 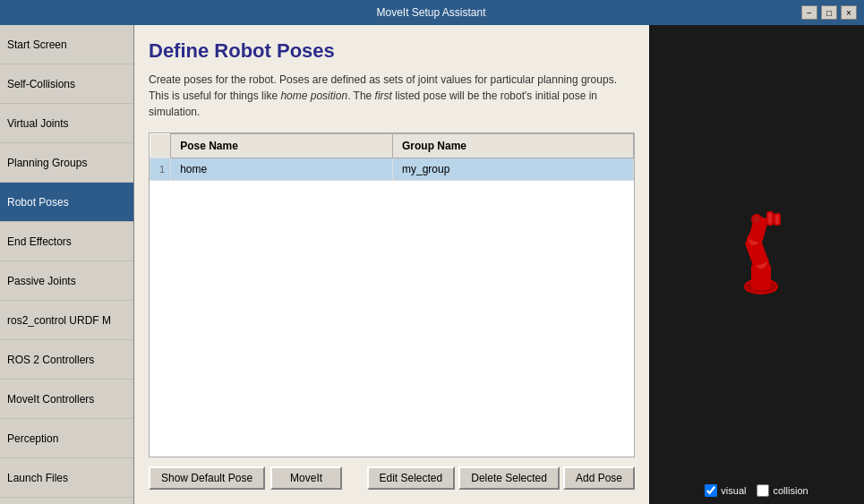 I want to click on sidebar: Start ScreenSelf-CollisionsVirtual Joint…, so click(x=67, y=265).